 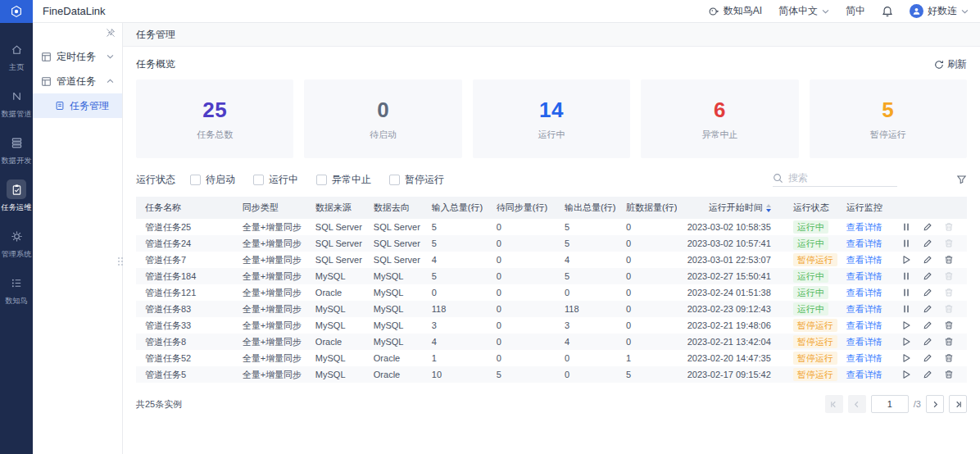 I want to click on run-status-filter-label: 运行状态, so click(x=156, y=180).